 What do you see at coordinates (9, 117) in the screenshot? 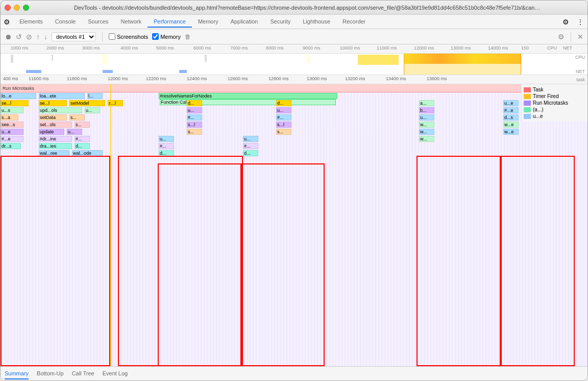
I see `func-block-sa: s...a` at bounding box center [9, 117].